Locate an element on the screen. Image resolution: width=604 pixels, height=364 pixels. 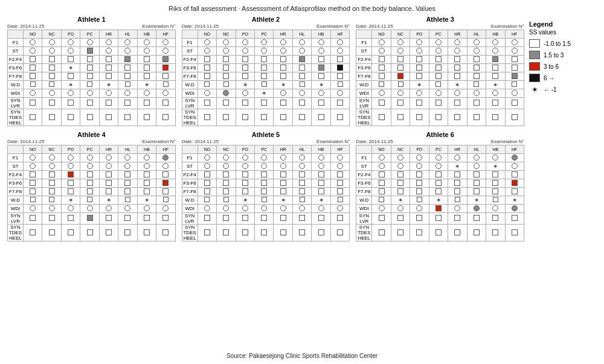
row-label-F7-F8: F7-F8 is located at coordinates (364, 192).